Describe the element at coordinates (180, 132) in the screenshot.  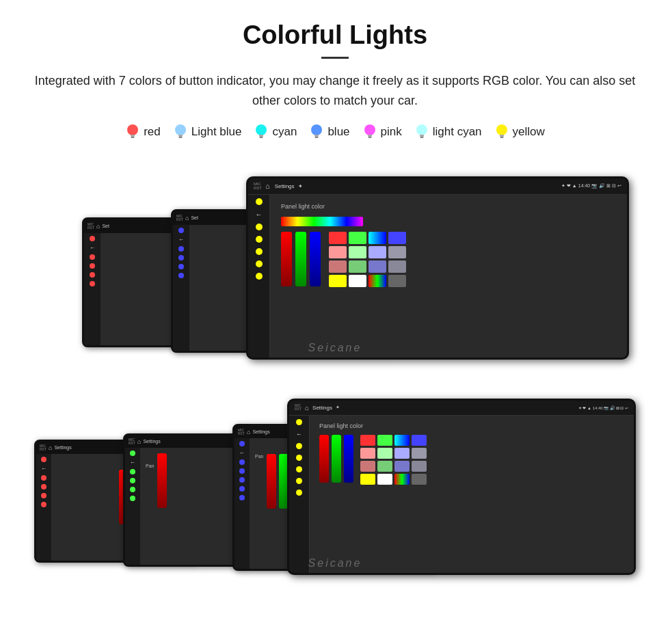
I see `bulb-icon-lightblue` at that location.